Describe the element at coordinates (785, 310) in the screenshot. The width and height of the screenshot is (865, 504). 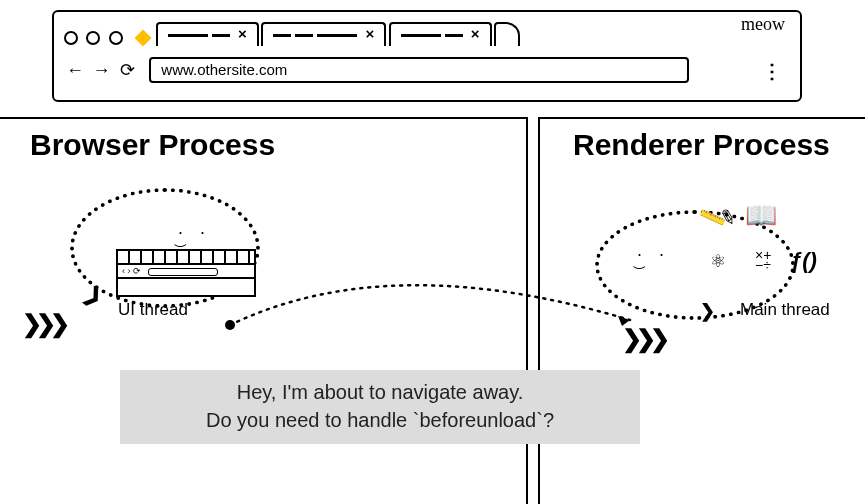
I see `main-thread-label: Main thread` at that location.